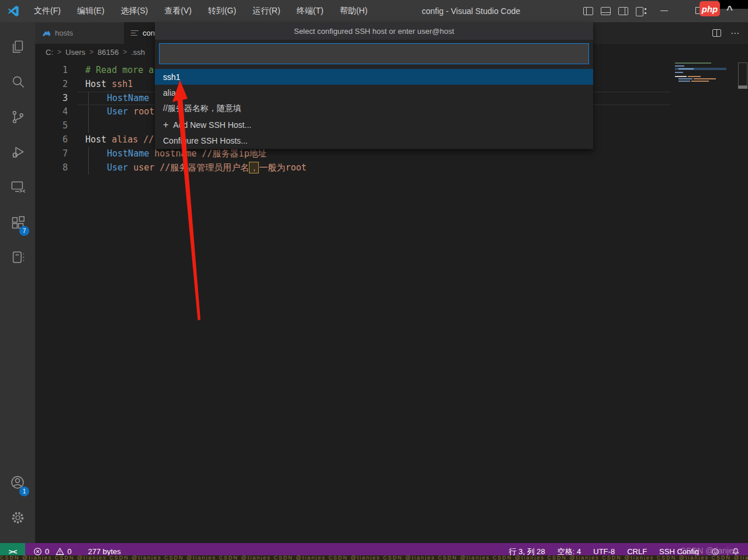  Describe the element at coordinates (605, 11) in the screenshot. I see `toggle-panel-icon` at that location.